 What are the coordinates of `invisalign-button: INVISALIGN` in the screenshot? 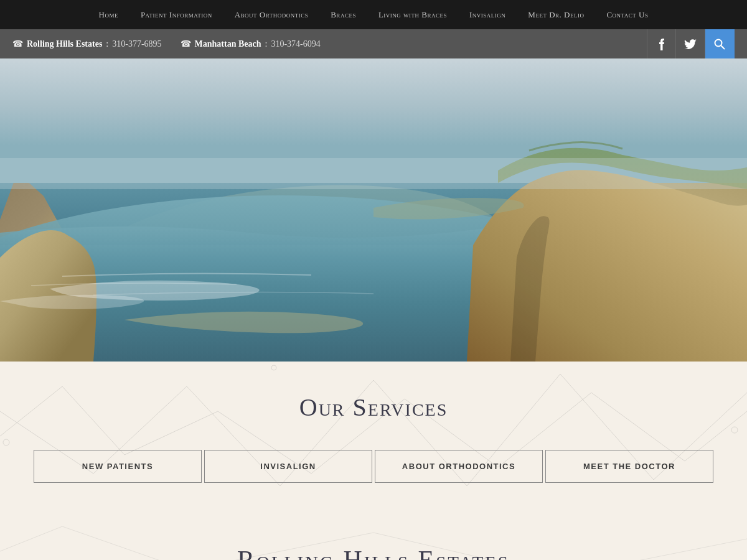 It's located at (288, 467).